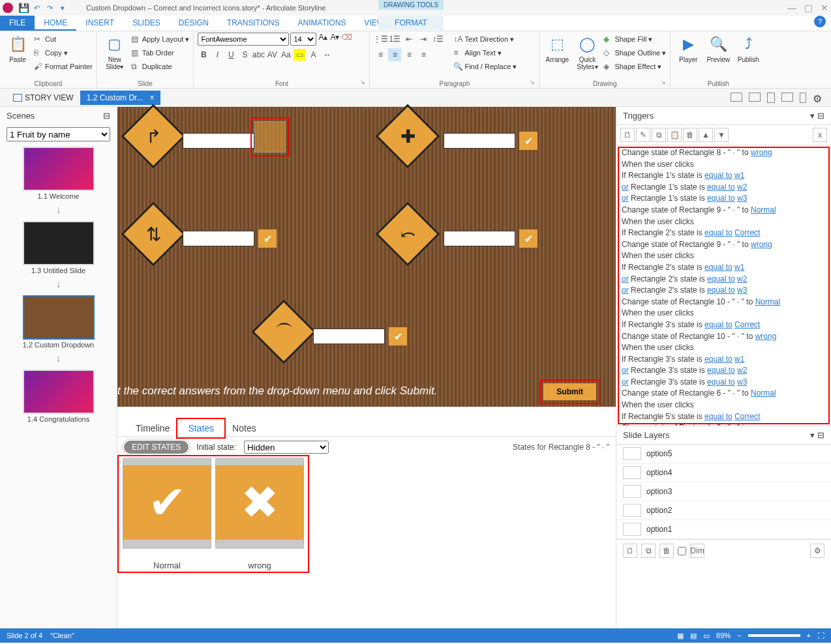  What do you see at coordinates (643, 135) in the screenshot?
I see `edit-trigger-icon: ✎` at bounding box center [643, 135].